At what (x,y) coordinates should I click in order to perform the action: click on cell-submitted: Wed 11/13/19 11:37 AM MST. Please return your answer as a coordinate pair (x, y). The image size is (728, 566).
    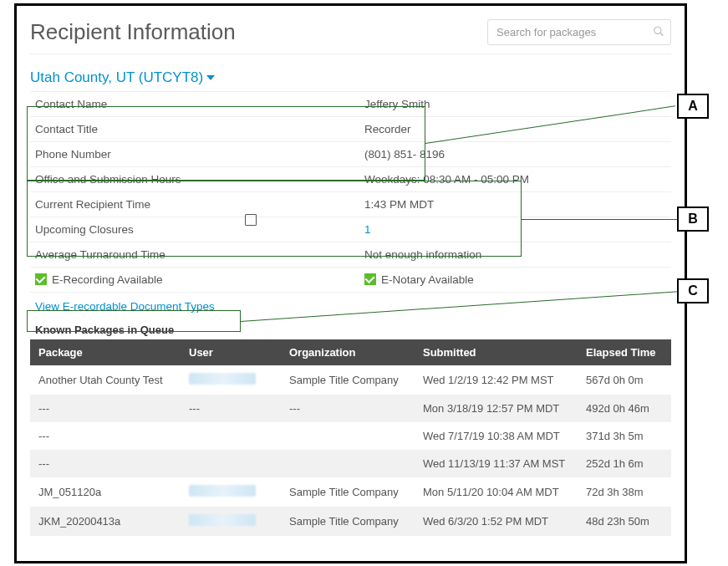
    Looking at the image, I should click on (496, 463).